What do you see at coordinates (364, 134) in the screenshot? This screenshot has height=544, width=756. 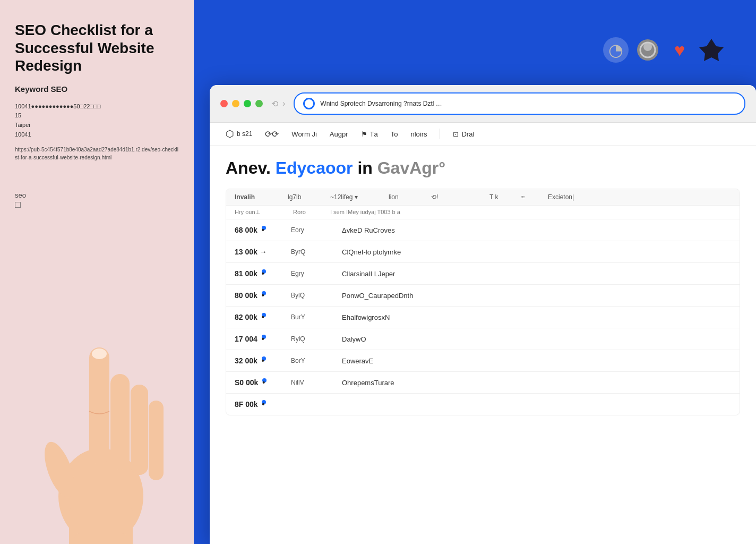 I see `ta-icon: ⚑` at bounding box center [364, 134].